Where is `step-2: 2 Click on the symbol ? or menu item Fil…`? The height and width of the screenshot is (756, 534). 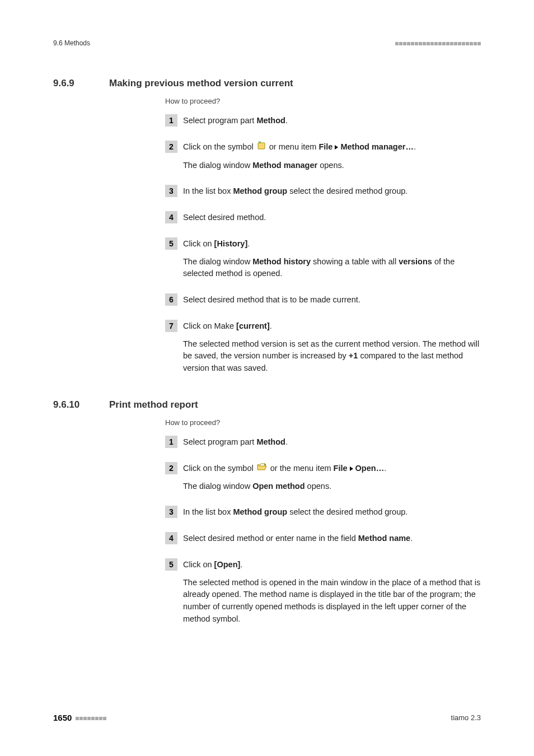
step-2: 2 Click on the symbol ? or menu item Fil… is located at coordinates (323, 156).